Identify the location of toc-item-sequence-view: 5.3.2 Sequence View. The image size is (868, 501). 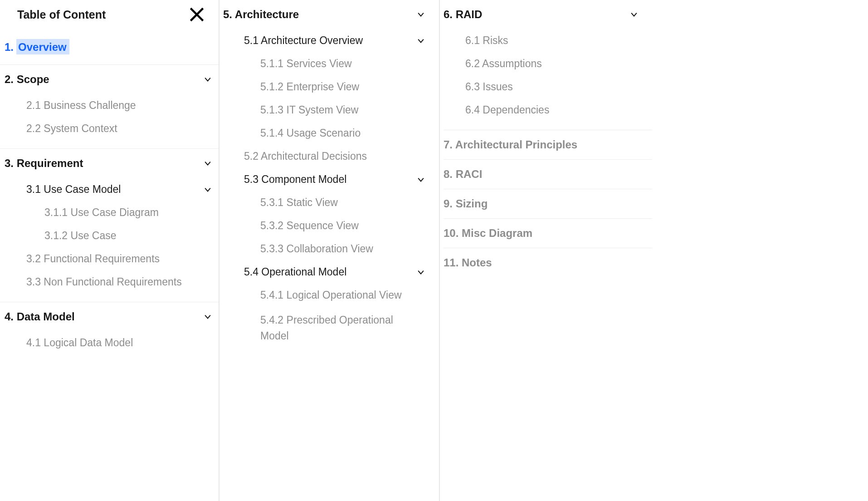
(324, 226).